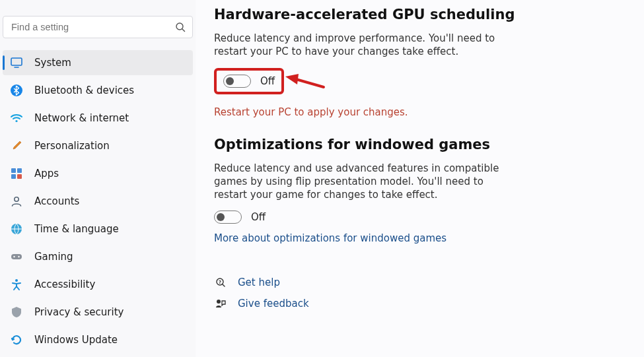 The height and width of the screenshot is (357, 644). I want to click on sidebar-item-system: System, so click(98, 63).